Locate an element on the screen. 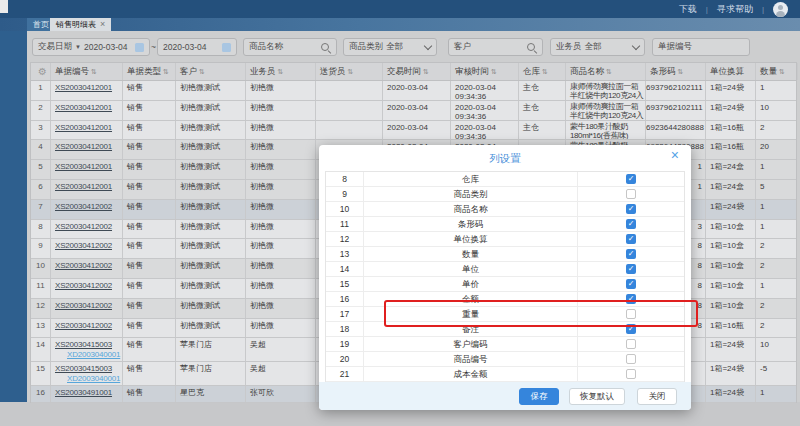 This screenshot has height=426, width=800. product-name-search-input: 商品名称 is located at coordinates (290, 47).